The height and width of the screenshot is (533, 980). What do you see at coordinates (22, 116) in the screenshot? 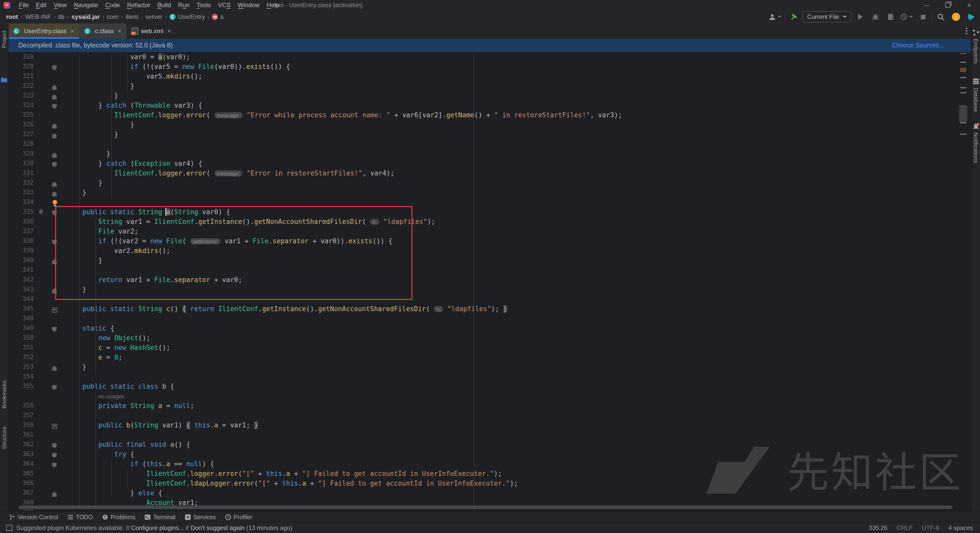
I see `line-number: 325` at bounding box center [22, 116].